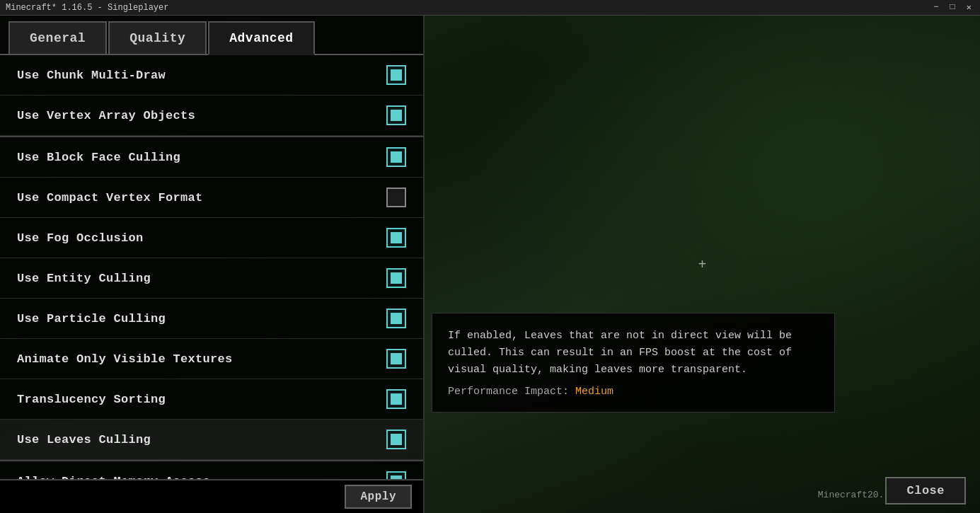 The image size is (980, 513). I want to click on setting-label-leaves-culling: Use Leaves Culling, so click(83, 440).